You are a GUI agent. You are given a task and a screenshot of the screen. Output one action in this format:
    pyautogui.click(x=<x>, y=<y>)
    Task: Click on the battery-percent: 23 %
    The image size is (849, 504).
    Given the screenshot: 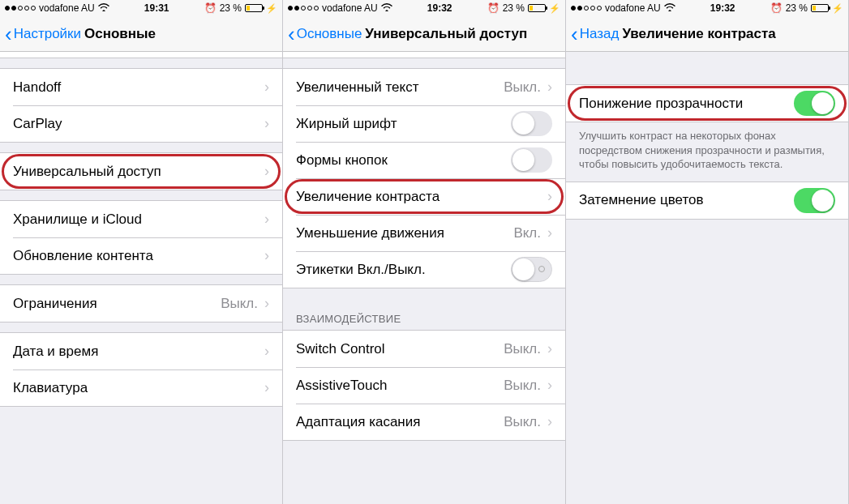 What is the action you would take?
    pyautogui.click(x=230, y=8)
    